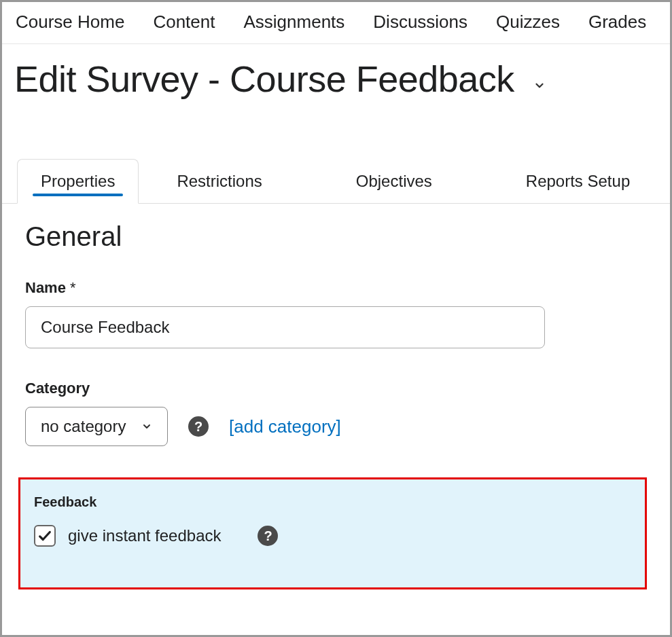 The height and width of the screenshot is (637, 672). I want to click on category-help-icon: ?, so click(198, 426).